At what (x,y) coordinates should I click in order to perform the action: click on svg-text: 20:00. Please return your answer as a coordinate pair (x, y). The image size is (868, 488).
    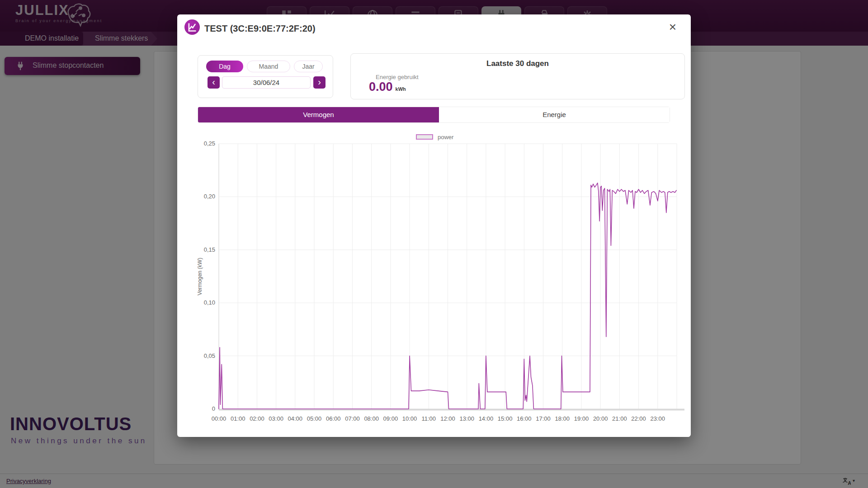
    Looking at the image, I should click on (600, 418).